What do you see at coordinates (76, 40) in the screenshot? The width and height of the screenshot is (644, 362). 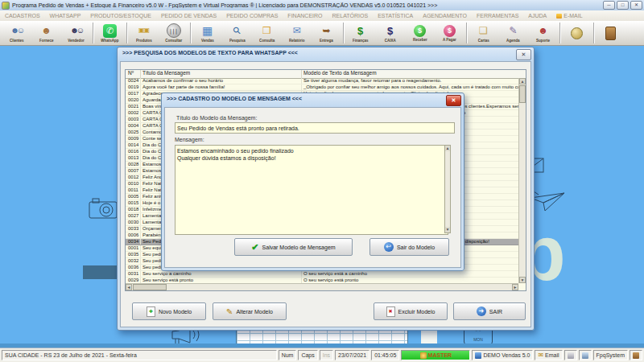 I see `toolbar-label: Vendedor` at bounding box center [76, 40].